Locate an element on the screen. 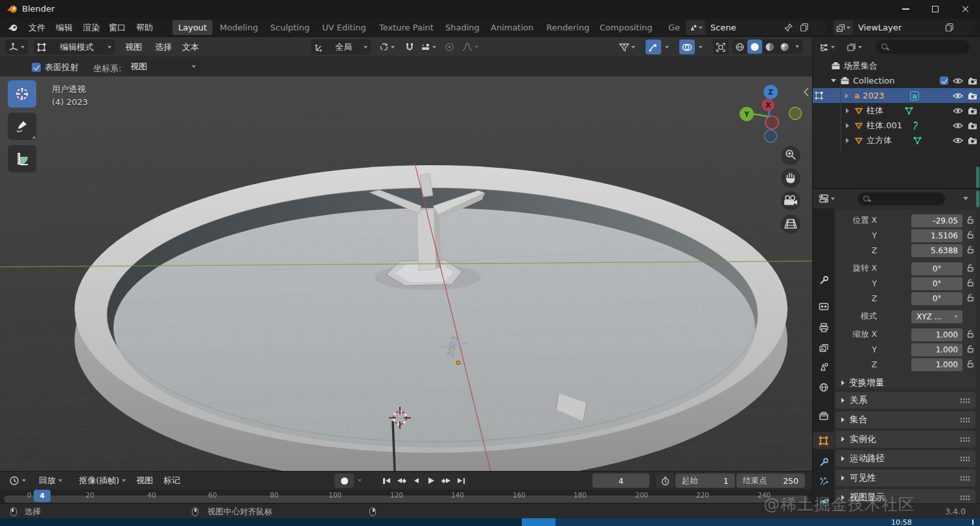  menu-text: 文本 is located at coordinates (191, 47).